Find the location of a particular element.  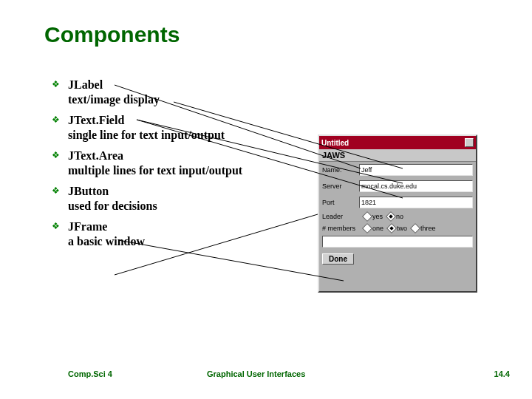

radio-option-three: three is located at coordinates (424, 228).